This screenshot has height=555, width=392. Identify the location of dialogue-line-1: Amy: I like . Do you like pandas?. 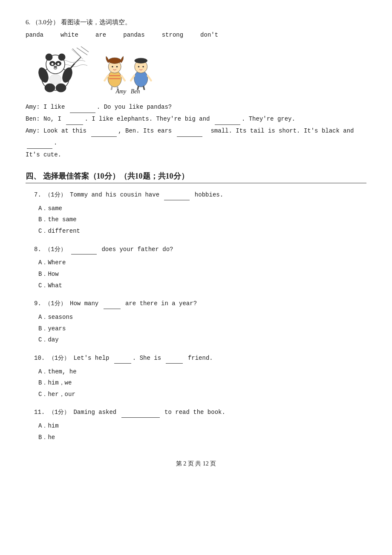
(196, 107).